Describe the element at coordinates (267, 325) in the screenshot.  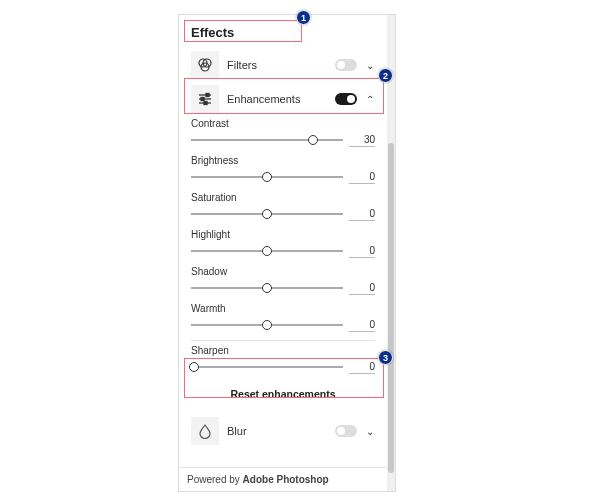
I see `warmth-slider` at that location.